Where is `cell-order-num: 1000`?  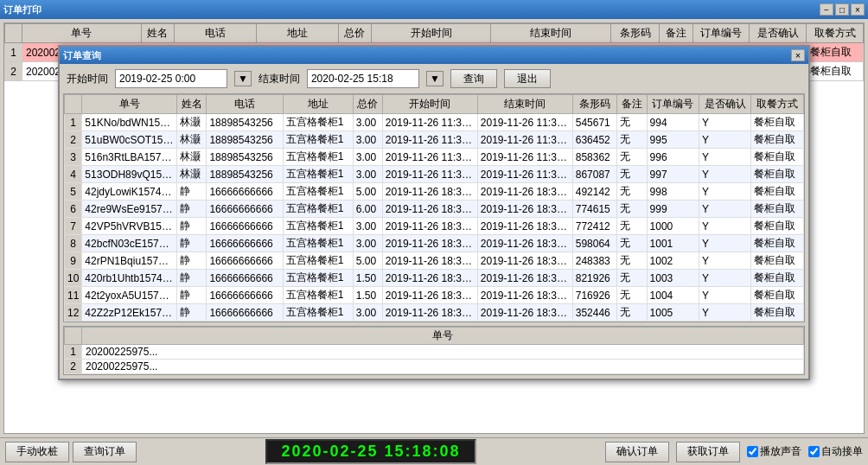 cell-order-num: 1000 is located at coordinates (673, 226).